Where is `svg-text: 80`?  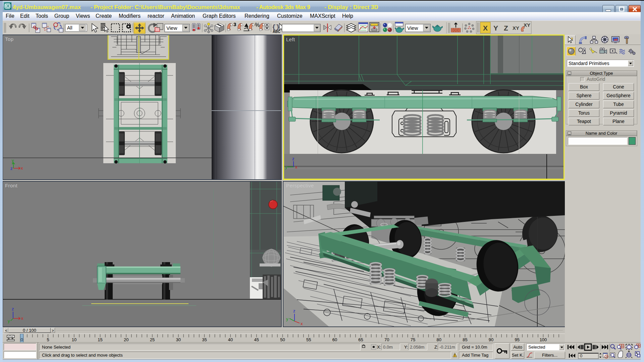 svg-text: 80 is located at coordinates (439, 340).